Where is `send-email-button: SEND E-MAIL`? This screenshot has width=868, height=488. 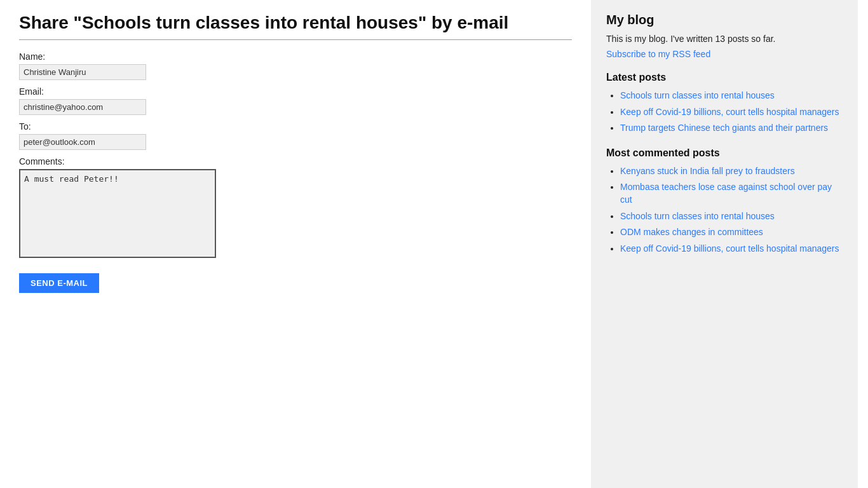 send-email-button: SEND E-MAIL is located at coordinates (59, 283).